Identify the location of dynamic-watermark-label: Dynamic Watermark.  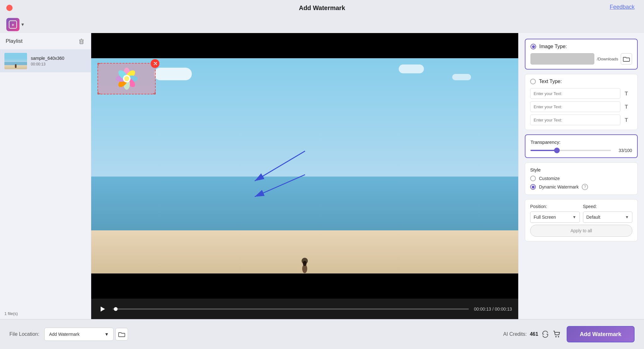
(559, 187).